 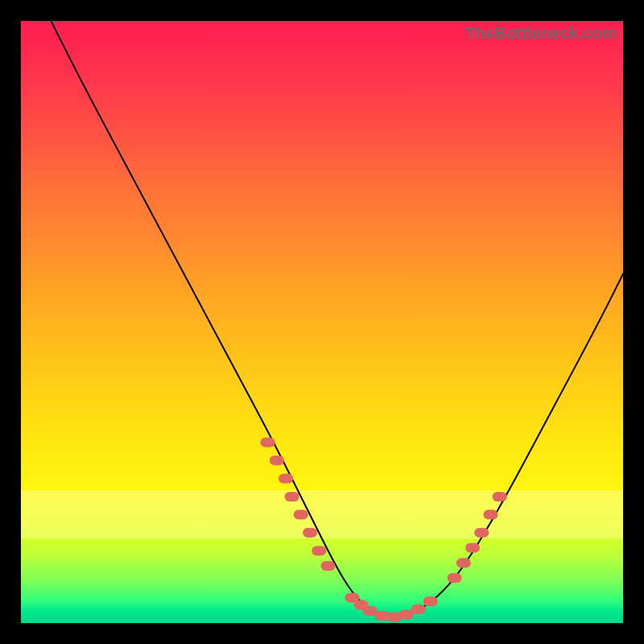 What do you see at coordinates (541, 34) in the screenshot?
I see `watermark-label: TheBottleneck.com` at bounding box center [541, 34].